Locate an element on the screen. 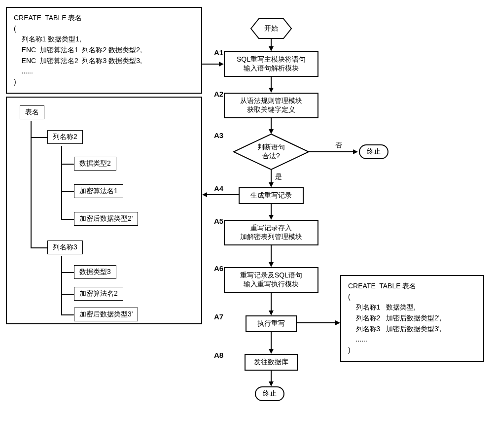  arrow-a7-codeout is located at coordinates (318, 323).